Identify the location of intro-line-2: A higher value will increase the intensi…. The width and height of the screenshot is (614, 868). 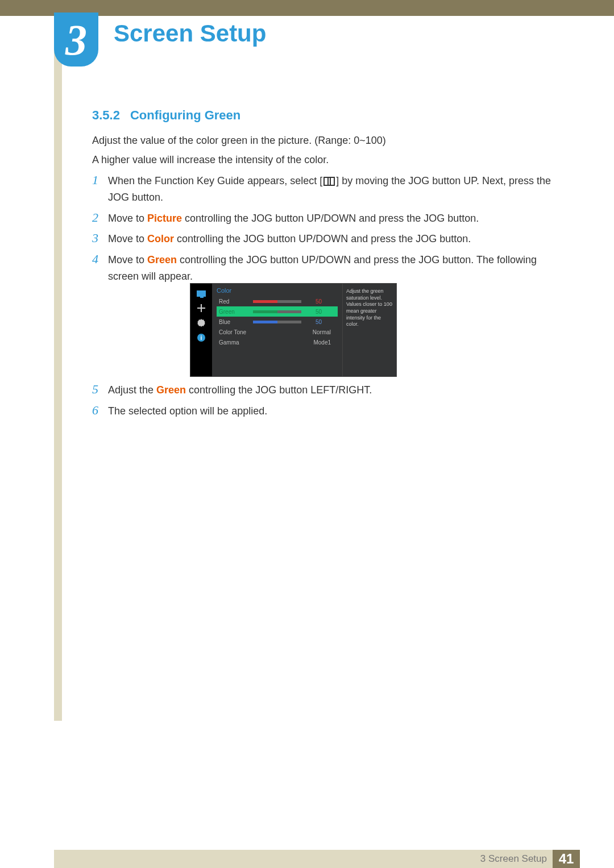
(325, 160).